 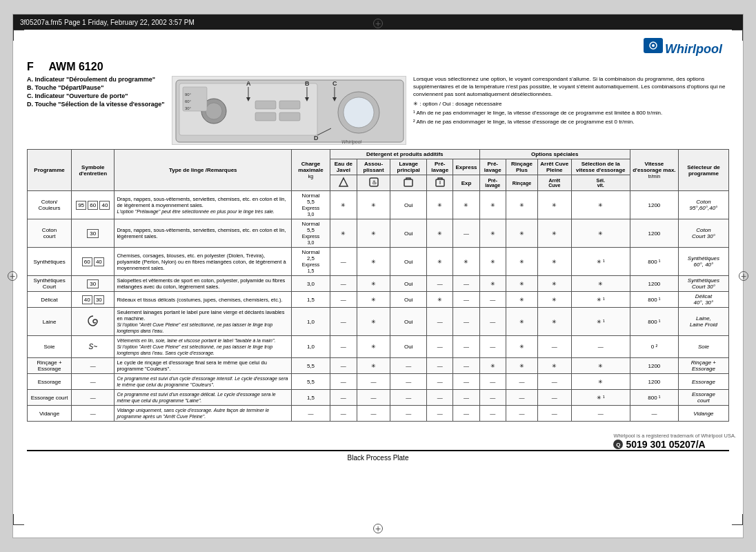 What do you see at coordinates (683, 47) in the screenshot?
I see `whirlpool-logo: Whirlpool` at bounding box center [683, 47].